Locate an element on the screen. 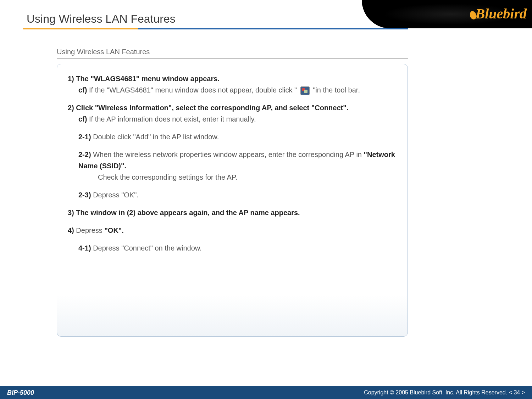 Image resolution: width=532 pixels, height=399 pixels. step-4-1-label: 4-1) is located at coordinates (85, 248).